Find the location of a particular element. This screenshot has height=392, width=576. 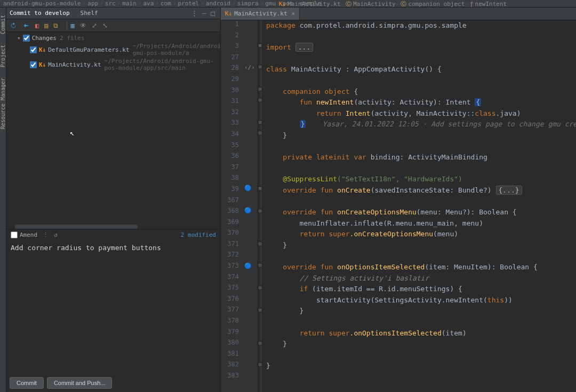

rollback-icon is located at coordinates (26, 26).